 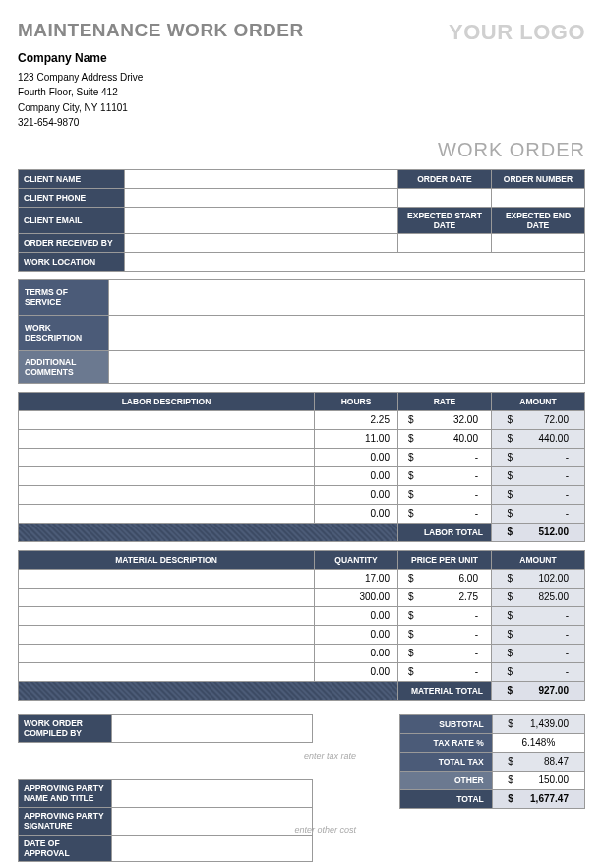 I want to click on terms-label: TERMS OF SERVICE, so click(x=64, y=297).